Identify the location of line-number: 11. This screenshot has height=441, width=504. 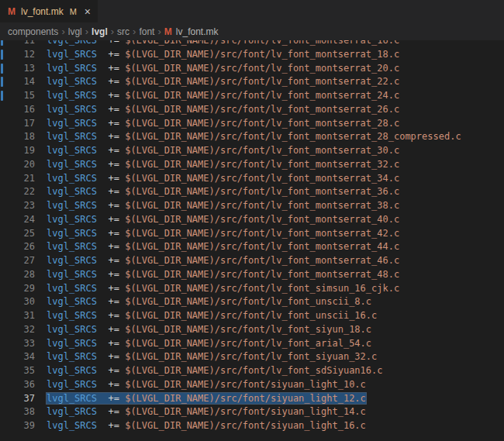
(17, 44).